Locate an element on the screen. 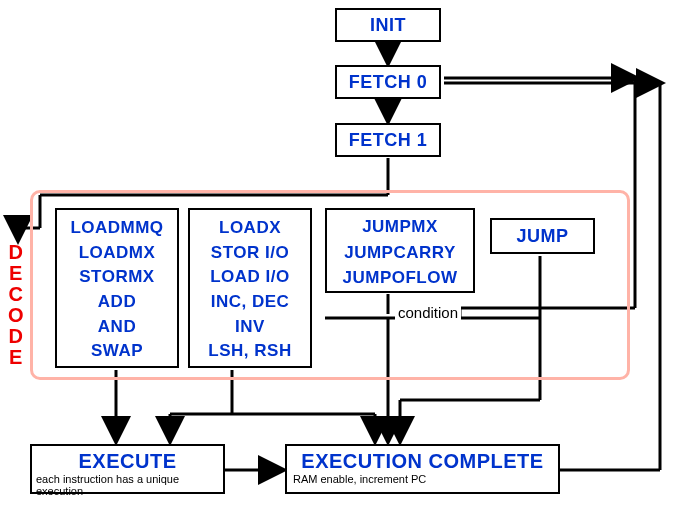 This screenshot has width=676, height=521. node-init: INIT is located at coordinates (388, 25).